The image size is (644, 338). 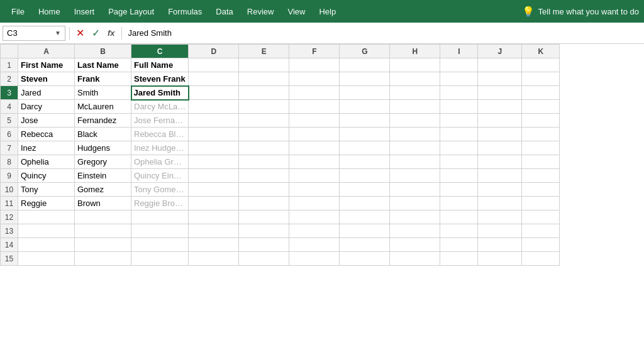 What do you see at coordinates (214, 162) in the screenshot?
I see `cell-D8` at bounding box center [214, 162].